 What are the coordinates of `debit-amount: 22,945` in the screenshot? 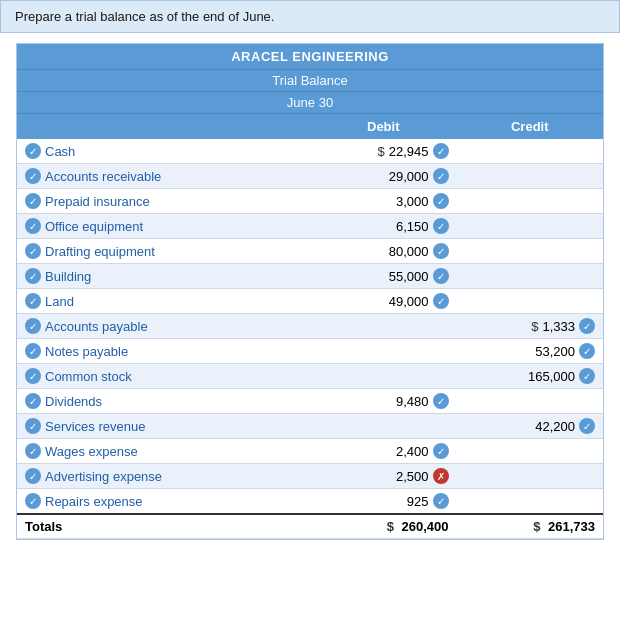 It's located at (409, 152).